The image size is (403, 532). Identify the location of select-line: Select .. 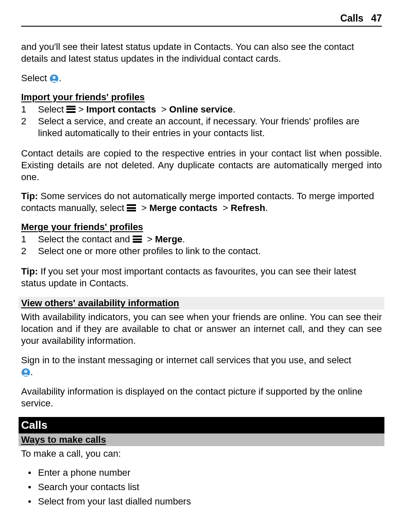
(202, 78).